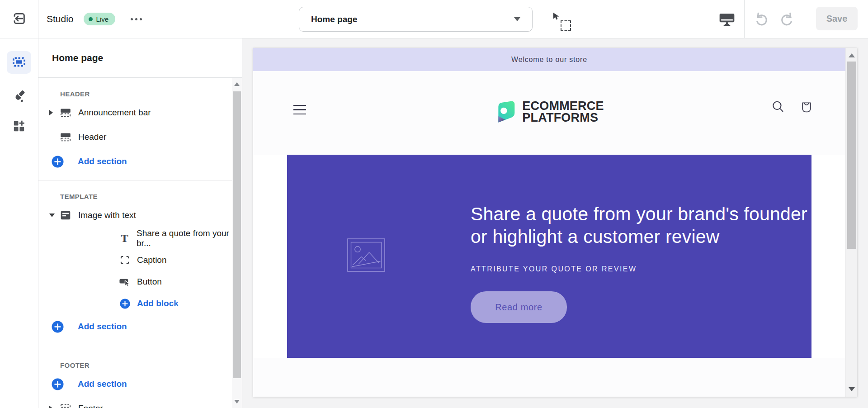  I want to click on section-row-label: Image with text, so click(107, 215).